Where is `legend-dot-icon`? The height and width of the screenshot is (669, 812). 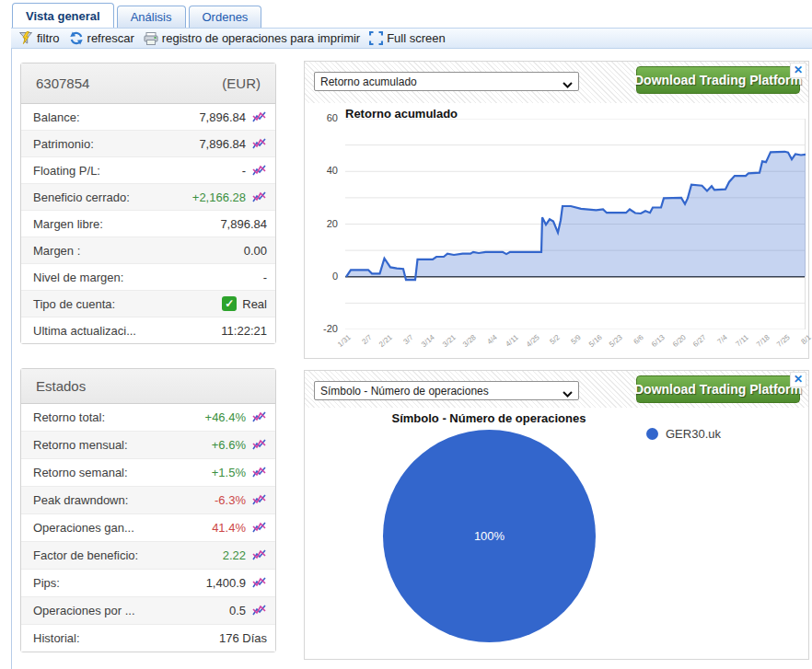
legend-dot-icon is located at coordinates (652, 434).